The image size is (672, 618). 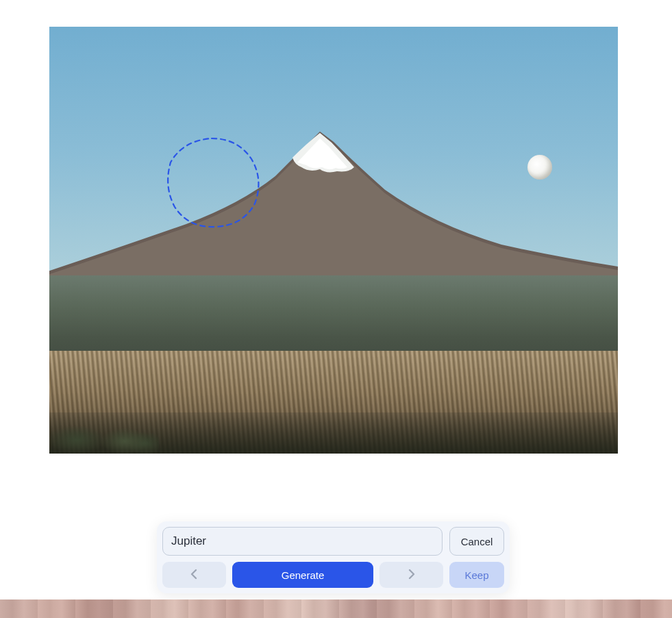 I want to click on generative-fill-toolbar: Cancel Generate Keep, so click(x=333, y=558).